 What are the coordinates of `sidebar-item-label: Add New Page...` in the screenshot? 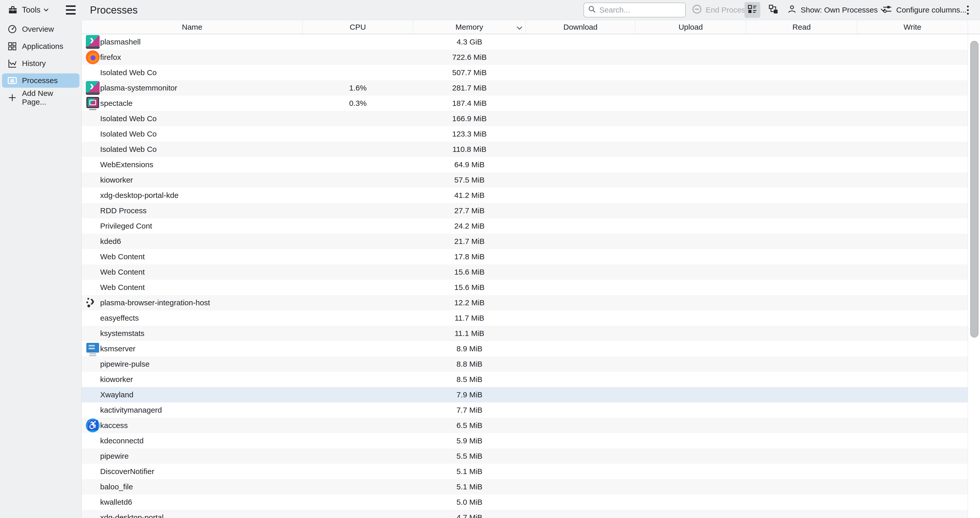 It's located at (51, 97).